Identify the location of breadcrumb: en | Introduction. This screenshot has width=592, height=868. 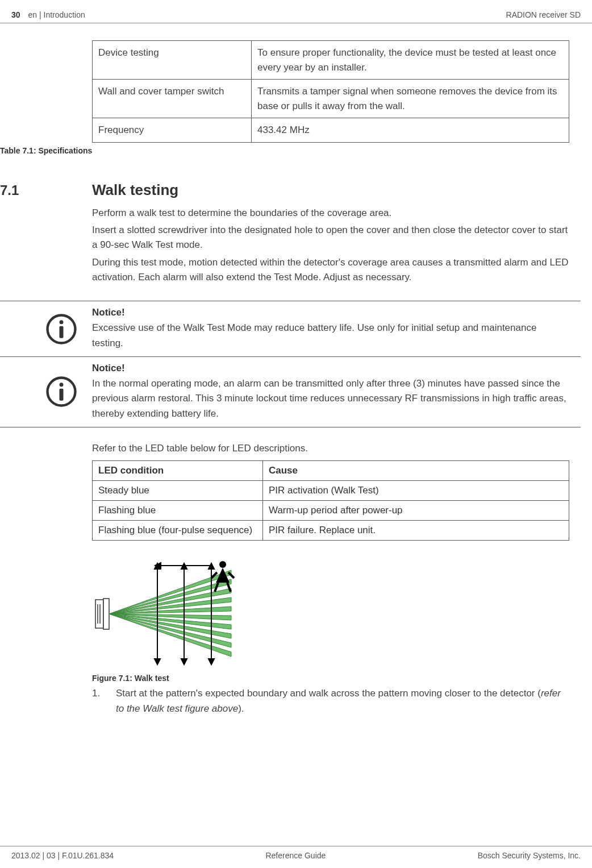
(57, 15).